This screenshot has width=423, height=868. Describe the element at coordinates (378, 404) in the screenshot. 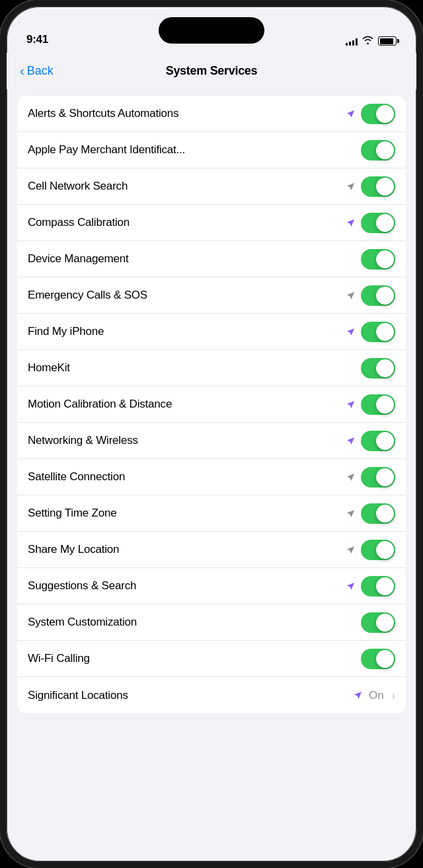

I see `toggle-motion-calibration` at that location.